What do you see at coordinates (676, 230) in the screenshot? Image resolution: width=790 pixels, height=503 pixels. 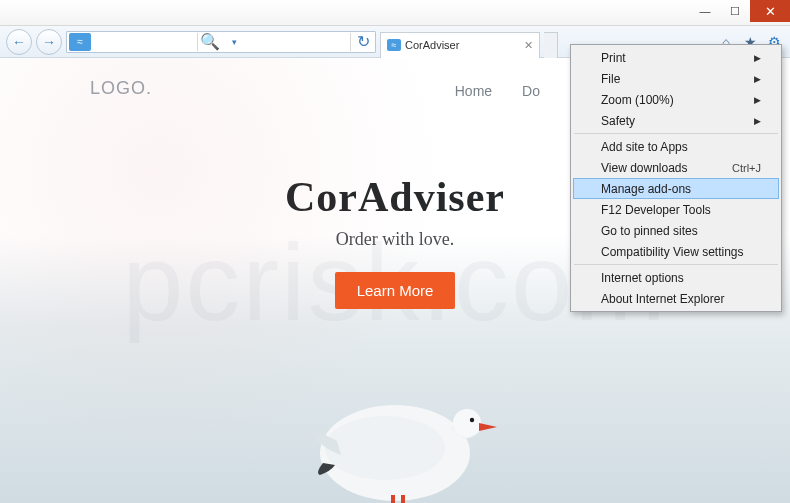 I see `menu-pinned-sites: Go to pinned sites` at bounding box center [676, 230].